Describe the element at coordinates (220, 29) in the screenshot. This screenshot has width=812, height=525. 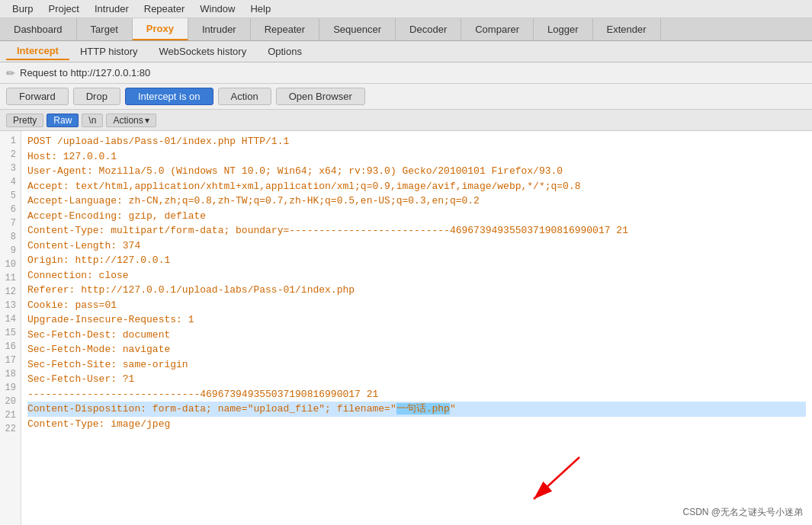
I see `tab-intruder: Intruder` at that location.